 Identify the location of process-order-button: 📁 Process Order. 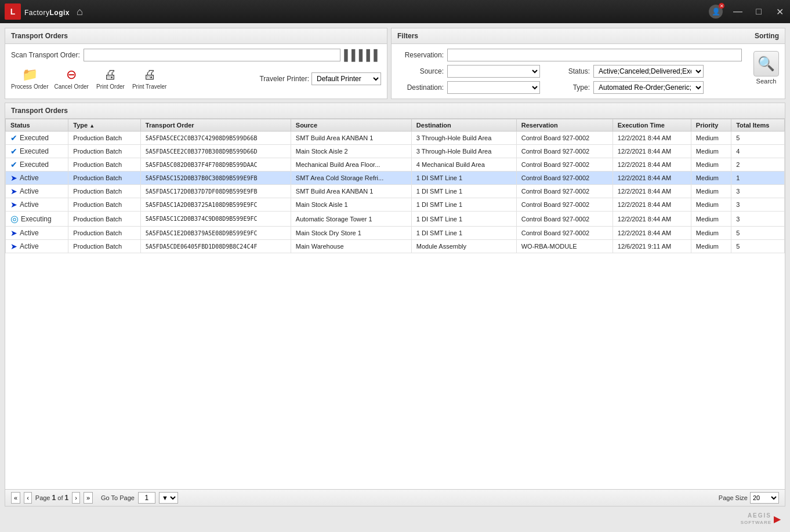
(30, 79).